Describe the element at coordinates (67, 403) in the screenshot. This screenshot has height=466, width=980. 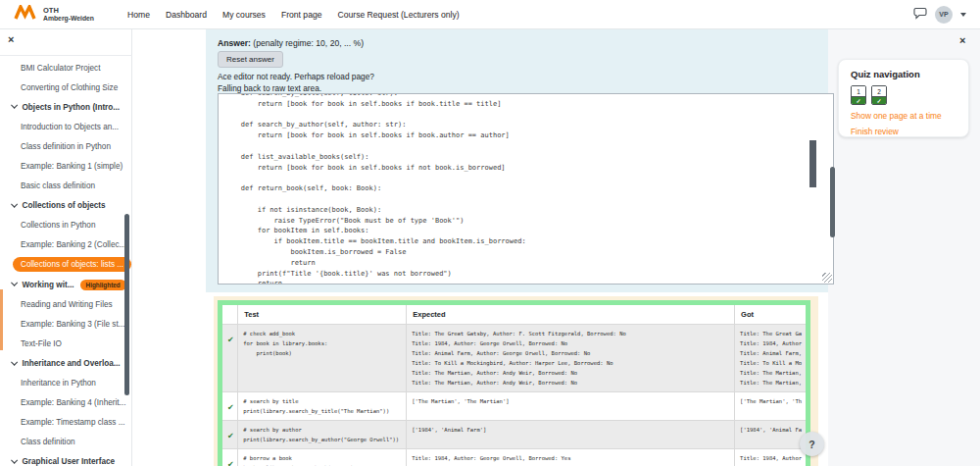
I see `sidebar-item: Example: Banking 4 (Inherit...` at that location.